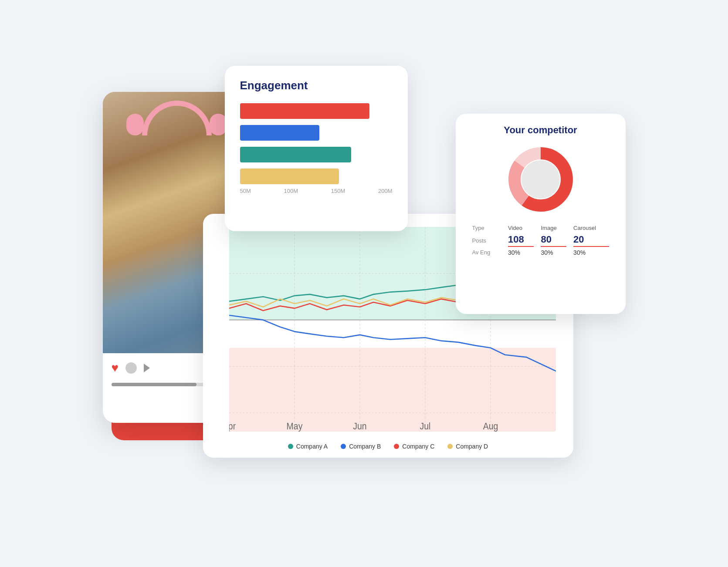 The image size is (728, 567). Describe the element at coordinates (591, 240) in the screenshot. I see `carousel-posts: 20` at that location.